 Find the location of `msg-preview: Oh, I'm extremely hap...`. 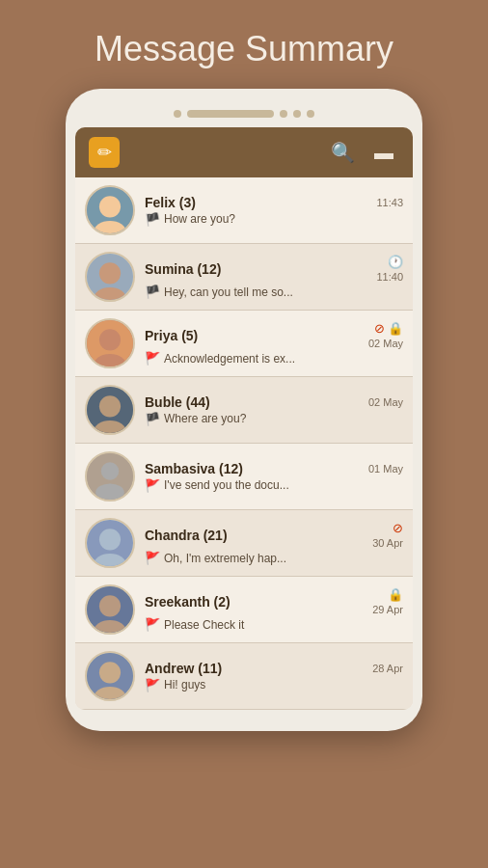

msg-preview: Oh, I'm extremely hap... is located at coordinates (284, 558).